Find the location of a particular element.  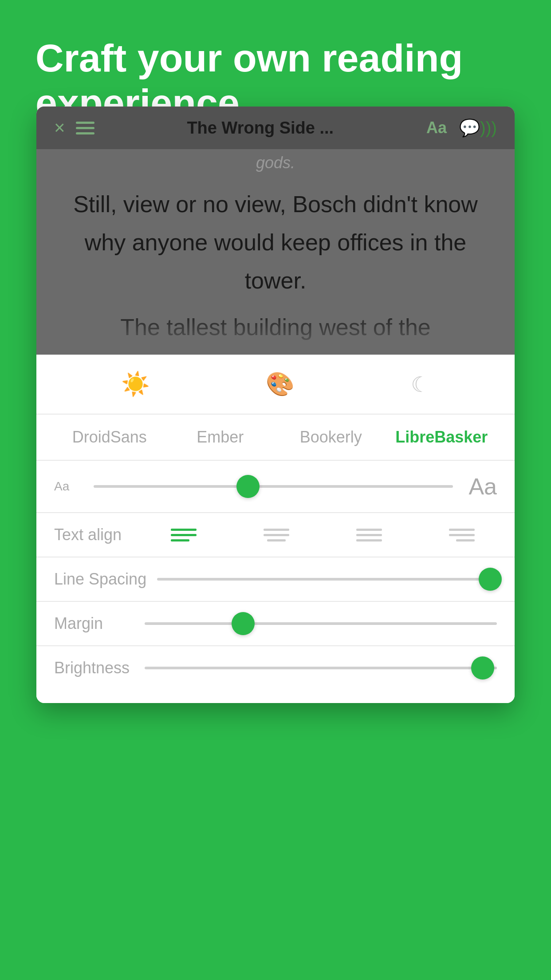

light-theme-icon: ☀️ is located at coordinates (136, 384).